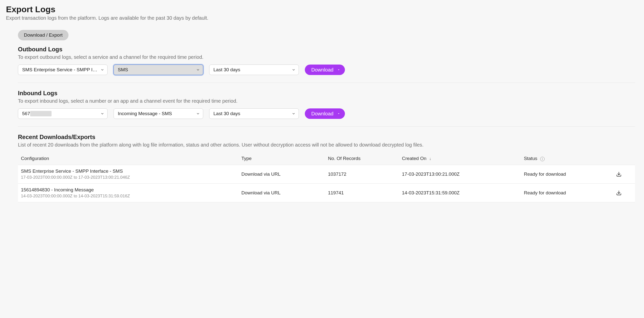 The width and height of the screenshot is (644, 318). I want to click on config-sub: 17-03-2023T00:00:00.000Z to 17-03-2023T1…, so click(128, 177).